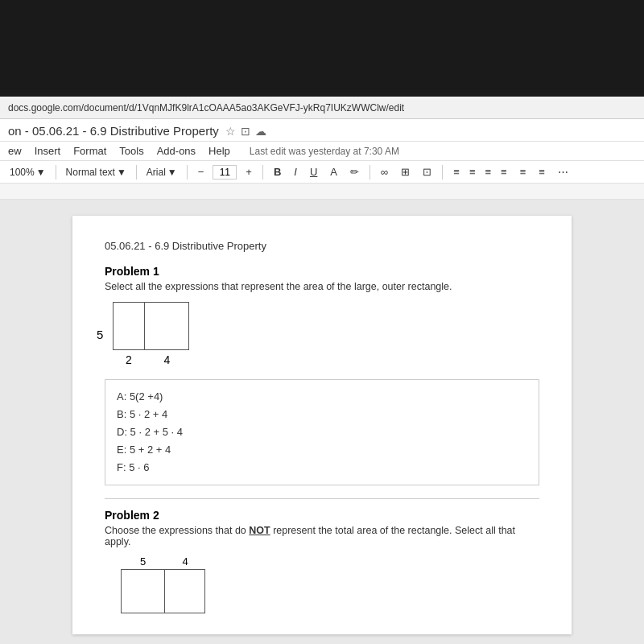 Image resolution: width=644 pixels, height=644 pixels. I want to click on problem1-diagram: 5 2 4, so click(326, 334).